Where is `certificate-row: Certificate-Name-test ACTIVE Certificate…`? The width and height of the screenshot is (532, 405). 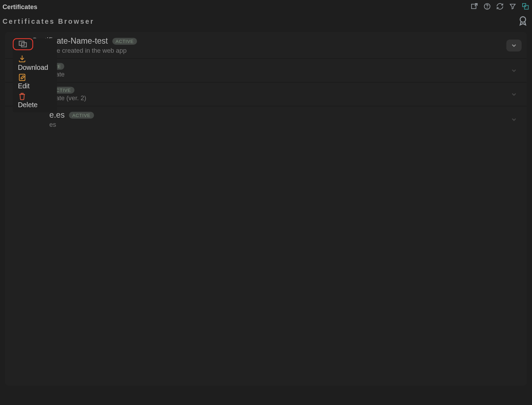
certificate-row: Certificate-Name-test ACTIVE Certificate… is located at coordinates (266, 46).